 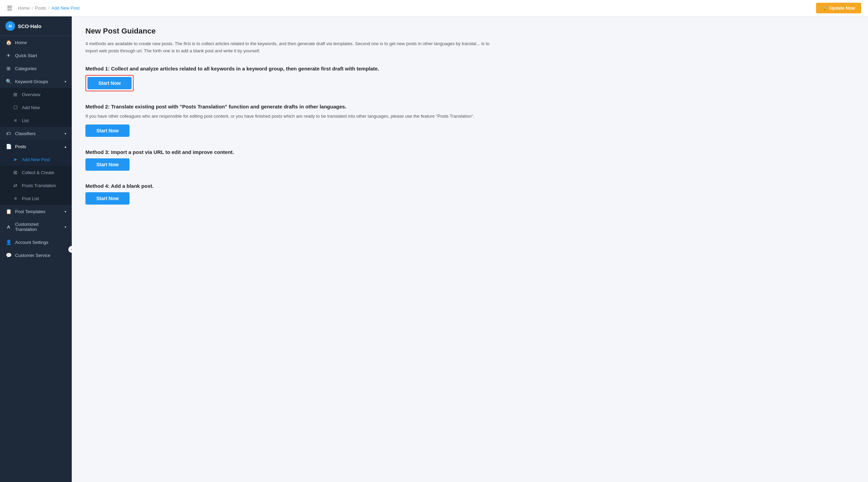 What do you see at coordinates (107, 131) in the screenshot?
I see `method-2-start-button: Start Now` at bounding box center [107, 131].